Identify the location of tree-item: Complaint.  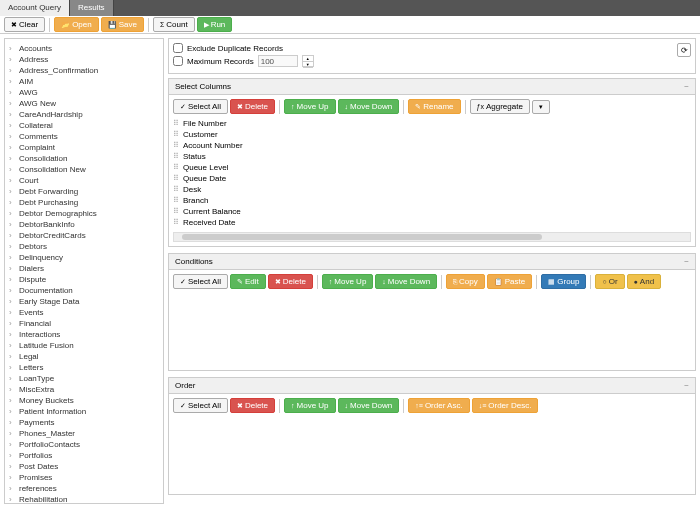
(84, 148).